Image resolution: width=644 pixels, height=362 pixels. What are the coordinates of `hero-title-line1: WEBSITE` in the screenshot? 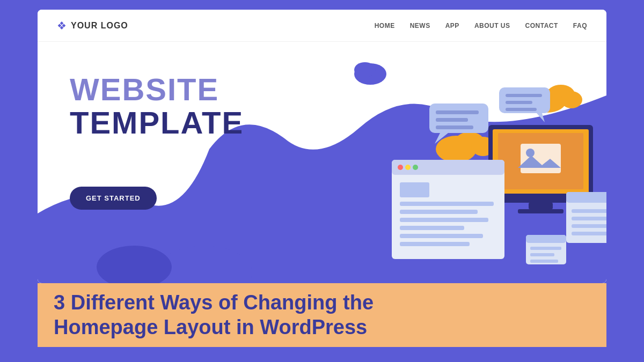 It's located at (157, 90).